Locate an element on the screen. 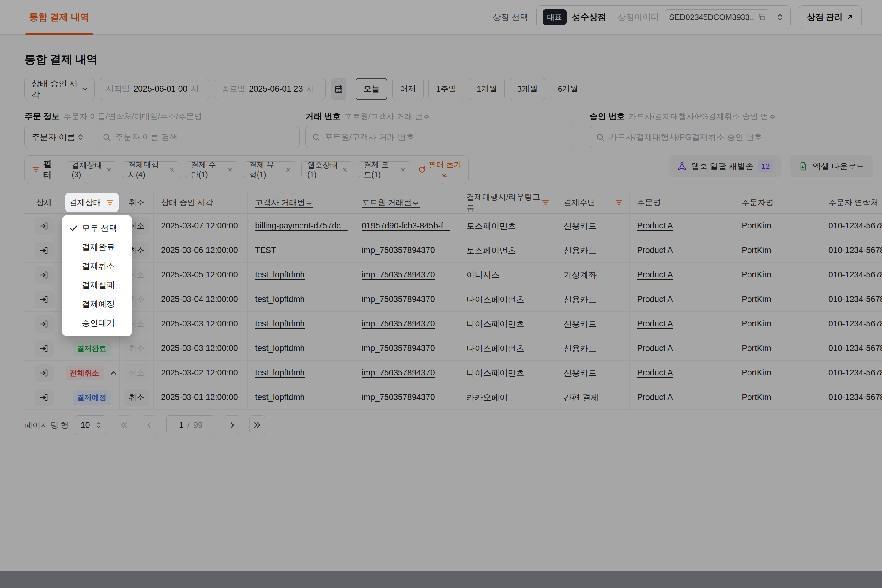 This screenshot has height=588, width=882. status-filter-trigger: 결제상태 is located at coordinates (92, 202).